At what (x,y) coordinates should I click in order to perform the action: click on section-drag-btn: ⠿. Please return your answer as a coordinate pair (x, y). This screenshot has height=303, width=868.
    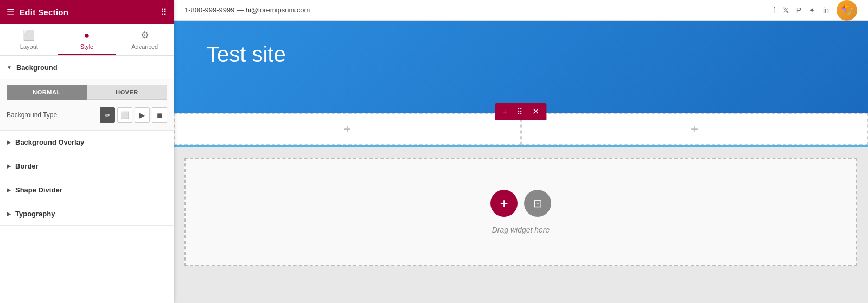
    Looking at the image, I should click on (520, 112).